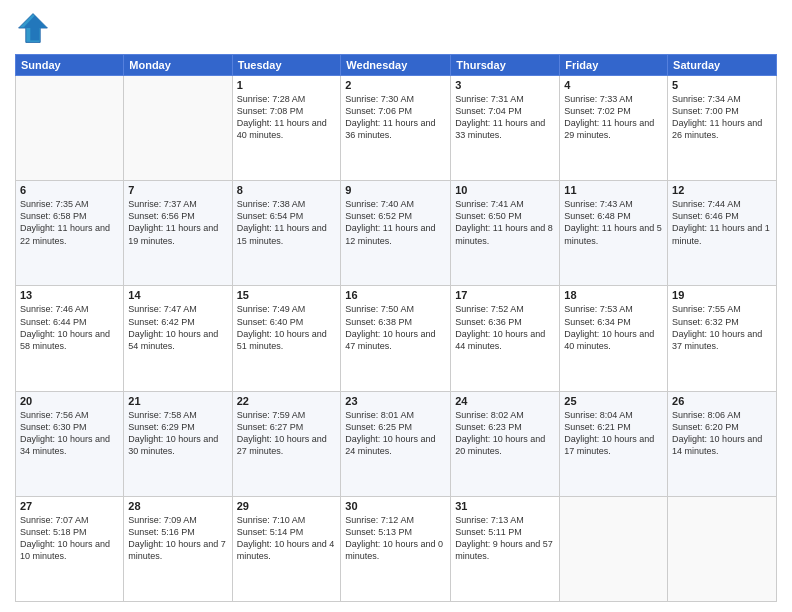  Describe the element at coordinates (722, 415) in the screenshot. I see `day-content: Sunrise: 8:06 AM` at that location.